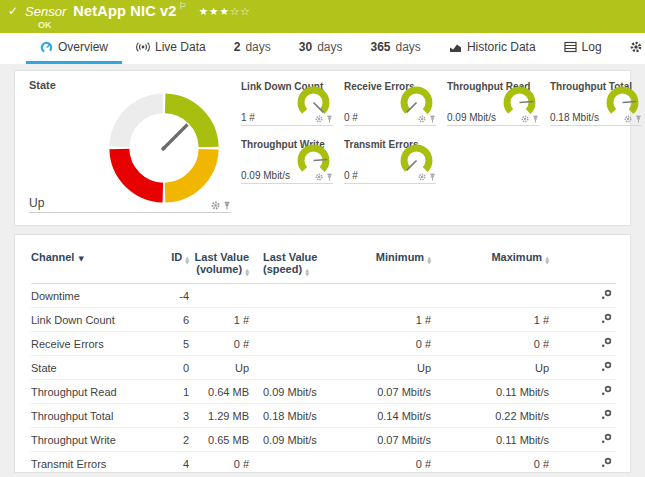  Describe the element at coordinates (46, 48) in the screenshot. I see `gauge-icon` at that location.